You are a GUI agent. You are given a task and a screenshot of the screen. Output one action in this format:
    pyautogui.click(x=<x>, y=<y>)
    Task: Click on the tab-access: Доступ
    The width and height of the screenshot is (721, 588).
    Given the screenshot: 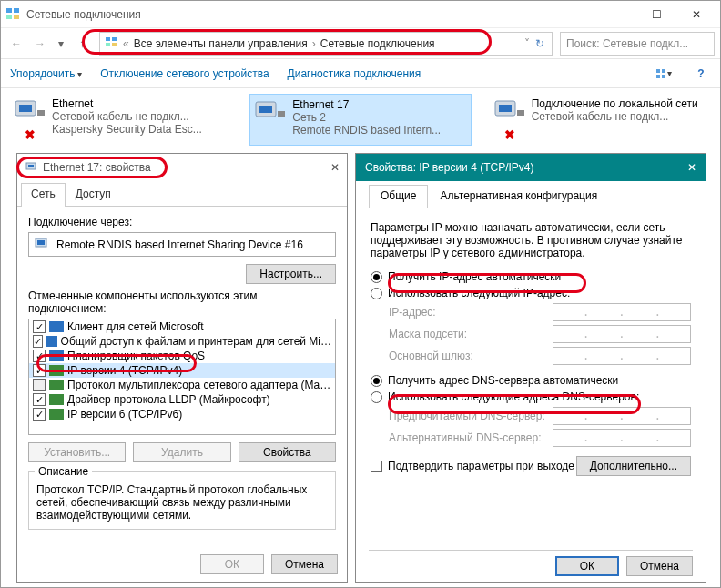 What is the action you would take?
    pyautogui.click(x=93, y=195)
    